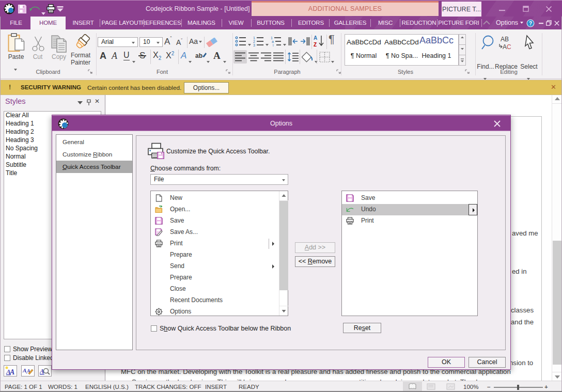 This screenshot has width=562, height=392. What do you see at coordinates (273, 45) in the screenshot?
I see `svg-text: i` at bounding box center [273, 45].